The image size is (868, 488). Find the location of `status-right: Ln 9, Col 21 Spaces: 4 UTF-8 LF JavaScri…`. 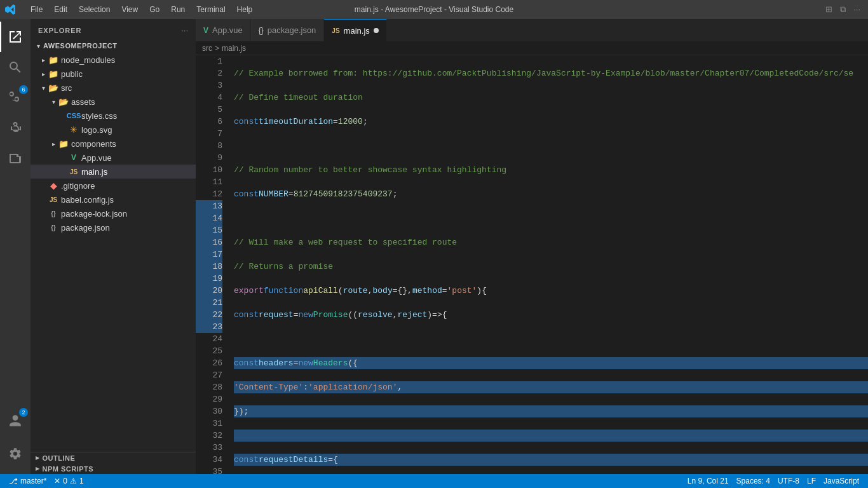

status-right: Ln 9, Col 21 Spaces: 4 UTF-8 LF JavaScri… is located at coordinates (773, 481).